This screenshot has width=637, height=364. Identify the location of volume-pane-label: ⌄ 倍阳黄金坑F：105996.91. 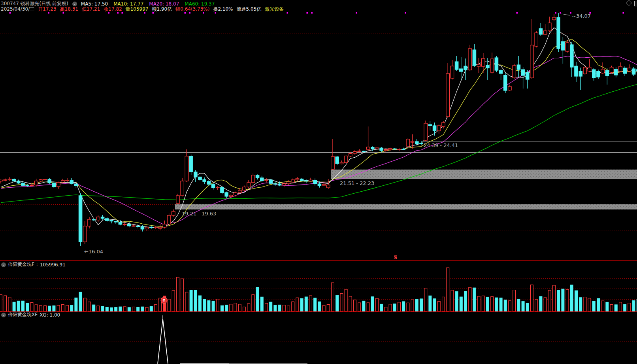
(33, 265).